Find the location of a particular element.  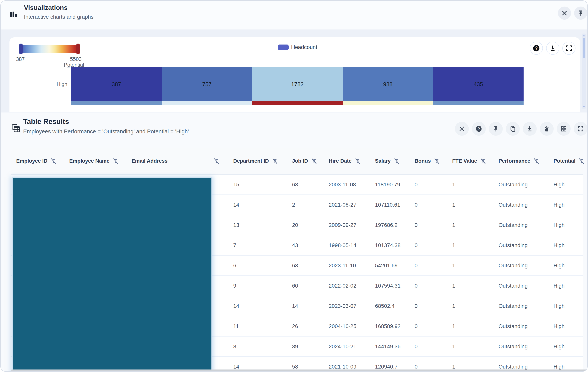

pin-icon is located at coordinates (581, 13).